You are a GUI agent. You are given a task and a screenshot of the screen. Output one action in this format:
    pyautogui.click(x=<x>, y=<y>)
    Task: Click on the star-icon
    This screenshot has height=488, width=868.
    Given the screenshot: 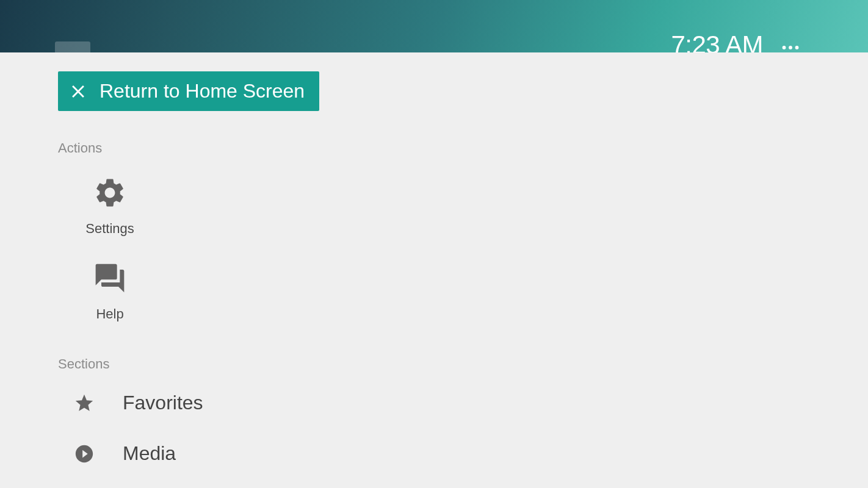 What is the action you would take?
    pyautogui.click(x=84, y=403)
    